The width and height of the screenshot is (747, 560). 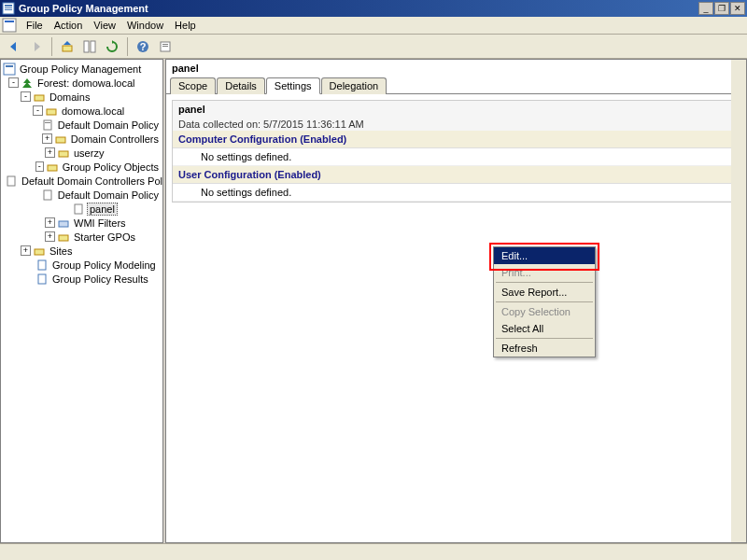 What do you see at coordinates (241, 86) in the screenshot?
I see `tab-details: Details` at bounding box center [241, 86].